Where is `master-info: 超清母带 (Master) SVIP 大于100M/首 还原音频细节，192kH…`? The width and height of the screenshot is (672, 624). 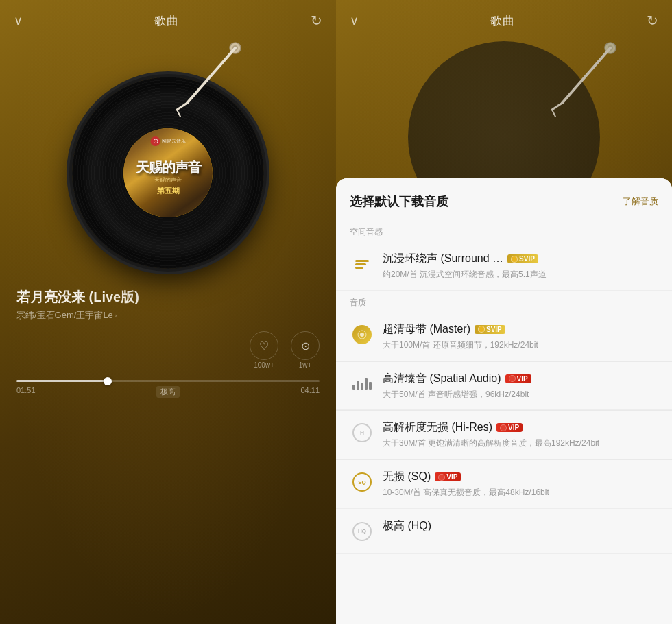 master-info: 超清母带 (Master) SVIP 大于100M/首 还原音频细节，192kH… is located at coordinates (520, 337).